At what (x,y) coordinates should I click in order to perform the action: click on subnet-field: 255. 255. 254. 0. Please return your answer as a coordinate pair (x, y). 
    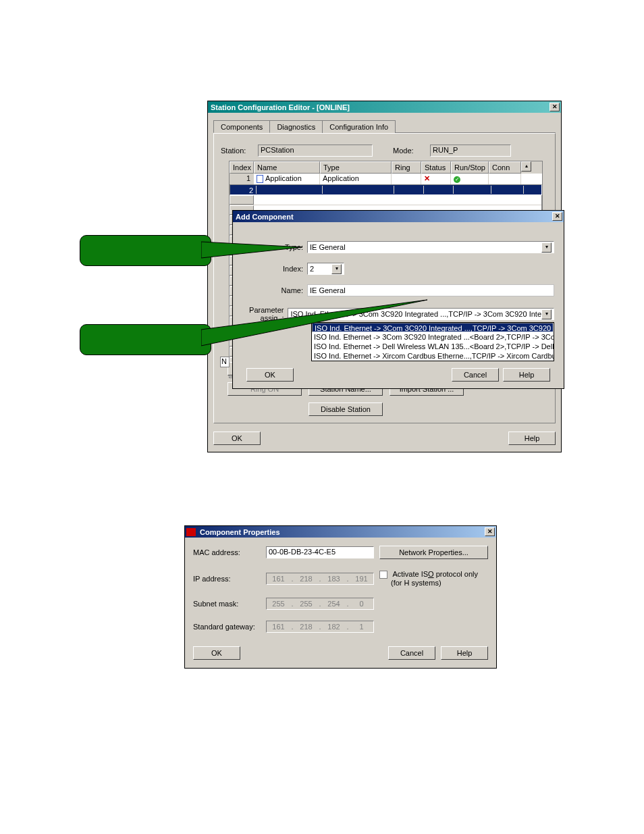
    Looking at the image, I should click on (320, 604).